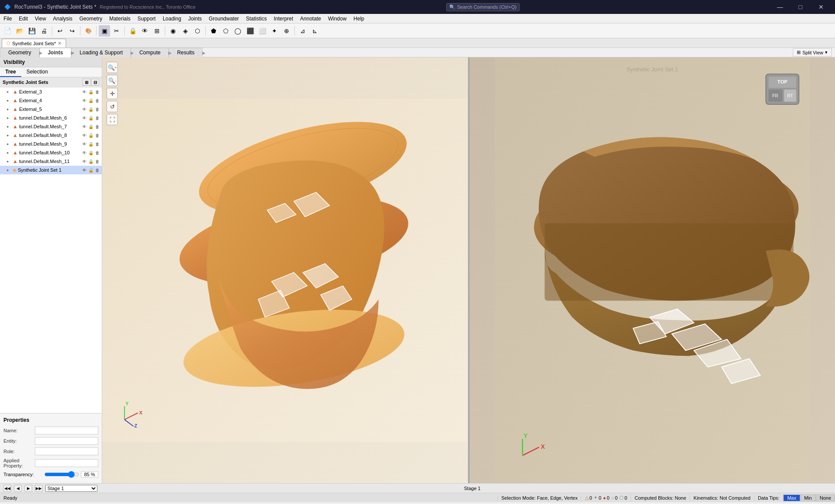  Describe the element at coordinates (78, 488) in the screenshot. I see `stage-selector: Stage 1` at that location.